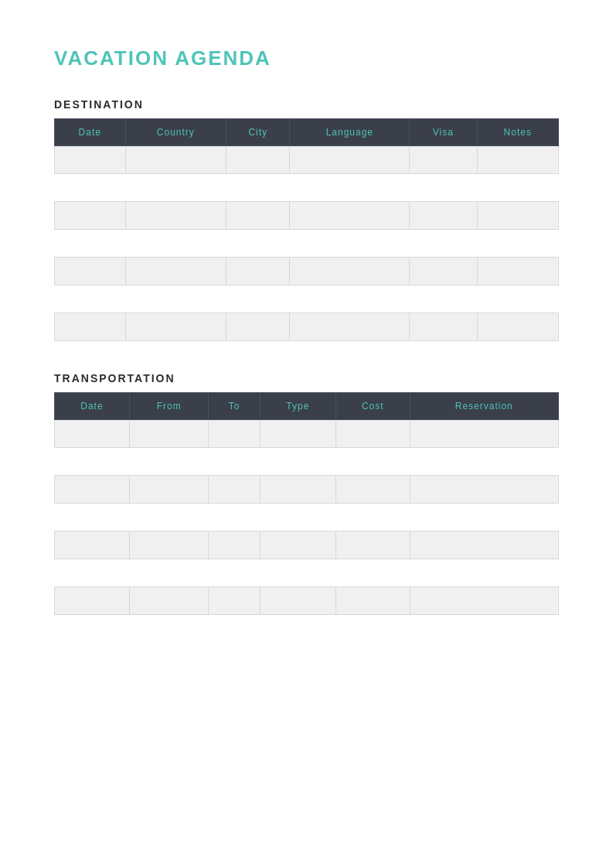 The width and height of the screenshot is (613, 868). Describe the element at coordinates (306, 104) in the screenshot. I see `destination-section-title: DESTINATION` at that location.